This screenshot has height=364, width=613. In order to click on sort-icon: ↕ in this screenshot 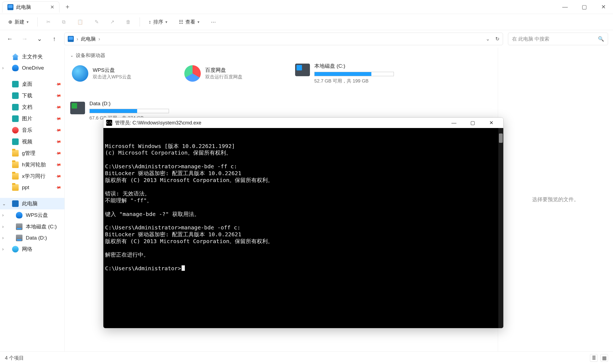, I will do `click(150, 22)`.